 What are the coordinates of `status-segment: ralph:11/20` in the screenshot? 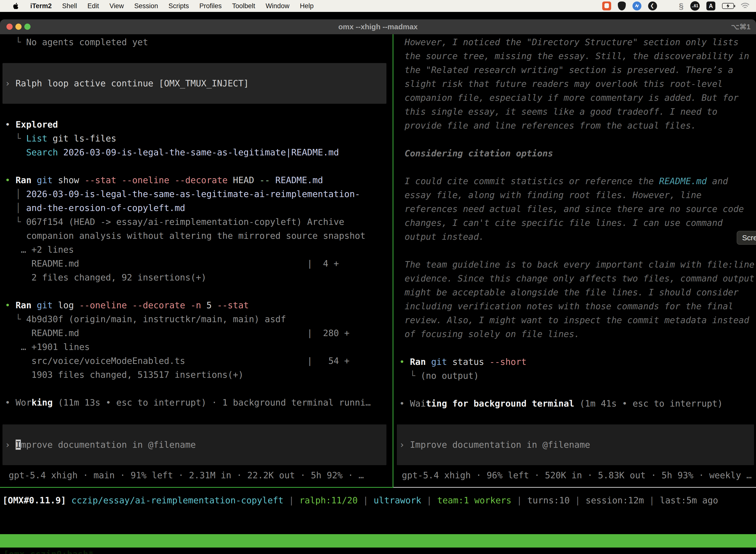 It's located at (328, 500).